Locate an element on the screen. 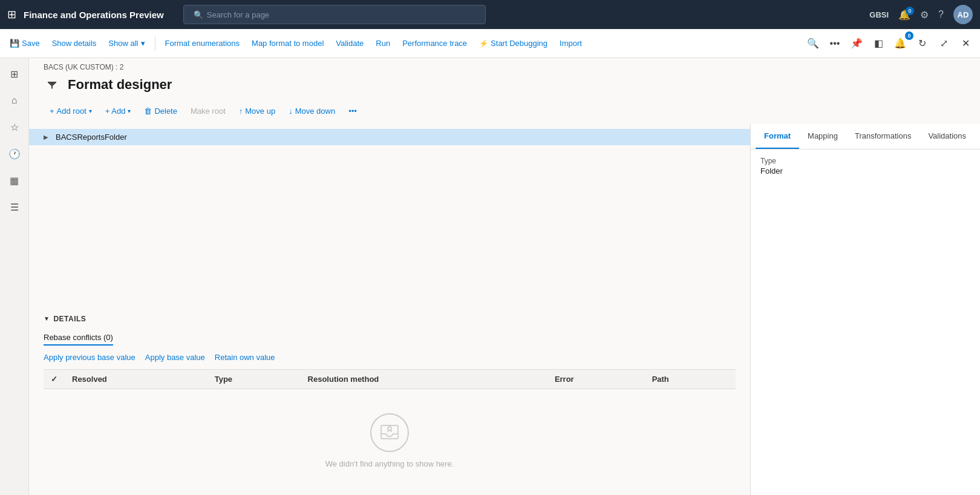 The width and height of the screenshot is (980, 495). search-icon: 🔍 is located at coordinates (198, 15).